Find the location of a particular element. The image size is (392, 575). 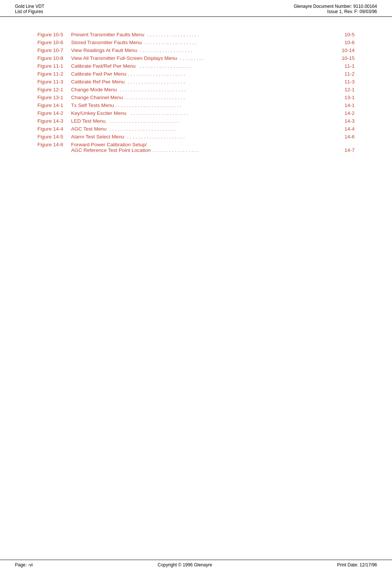

list-item: Figure 10-5 Present Transmitter Faults M… is located at coordinates (196, 34).